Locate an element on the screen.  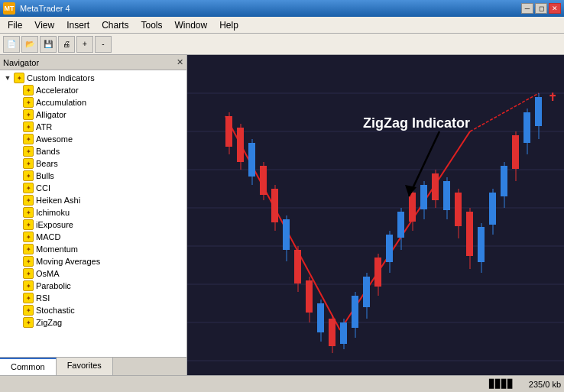
item-label: OsMA is located at coordinates (47, 274).